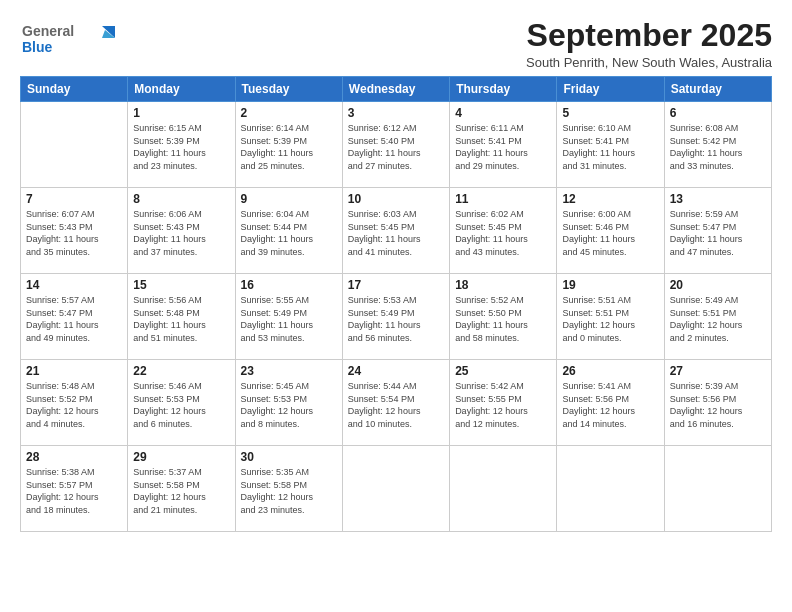 Image resolution: width=792 pixels, height=612 pixels. What do you see at coordinates (75, 41) in the screenshot?
I see `logo: General Blue` at bounding box center [75, 41].